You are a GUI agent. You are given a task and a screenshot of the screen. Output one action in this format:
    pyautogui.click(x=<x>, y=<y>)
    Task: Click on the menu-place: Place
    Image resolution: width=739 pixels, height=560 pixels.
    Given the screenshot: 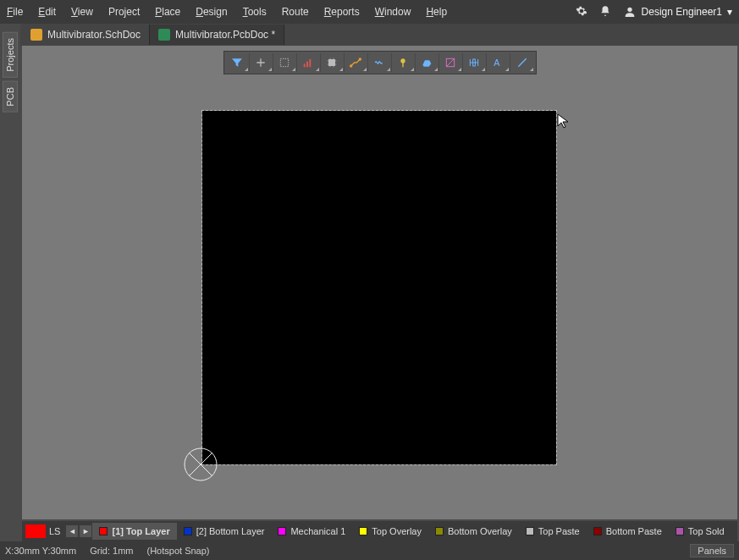 What is the action you would take?
    pyautogui.click(x=168, y=12)
    